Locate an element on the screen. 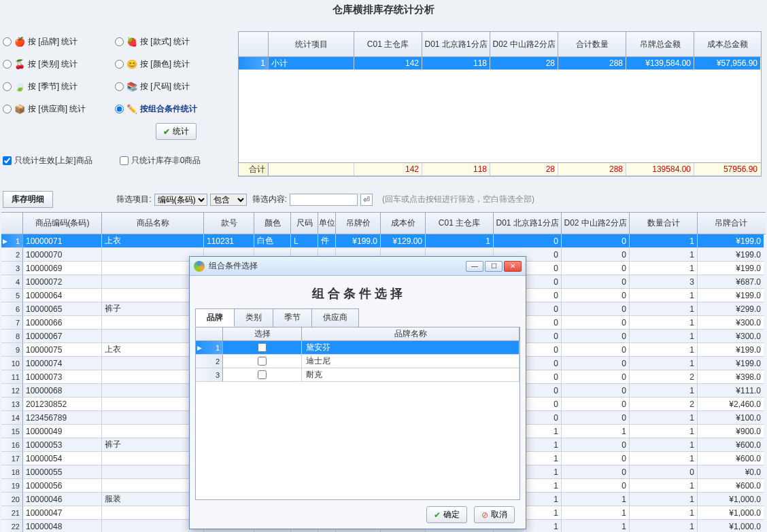 The height and width of the screenshot is (532, 767). dialog-heading: 组 合 条 件 选 择 is located at coordinates (358, 294).